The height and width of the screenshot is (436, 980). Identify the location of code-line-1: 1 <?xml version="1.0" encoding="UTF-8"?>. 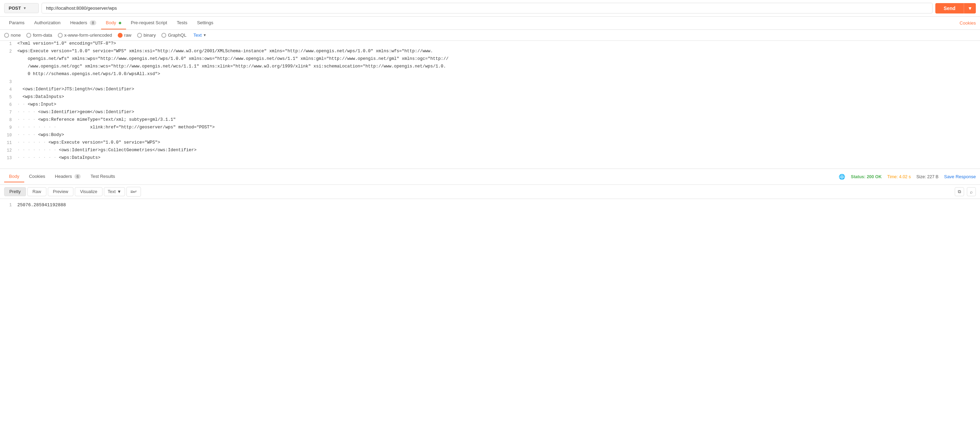
(490, 44).